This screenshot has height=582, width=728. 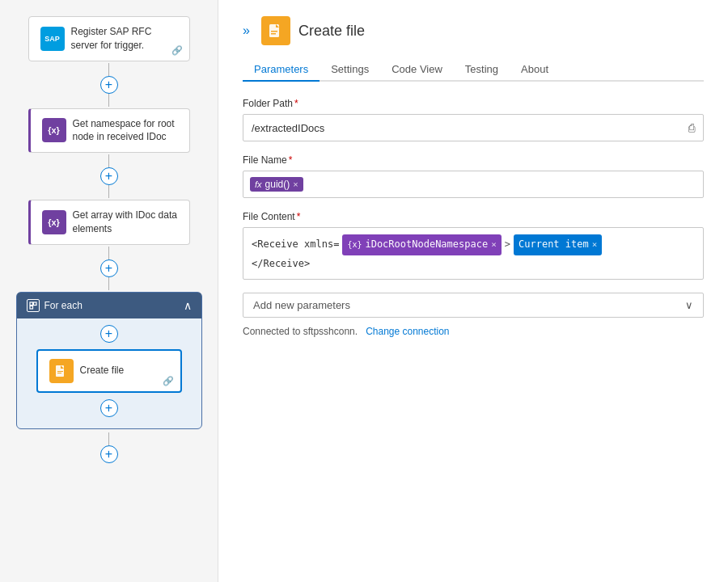 What do you see at coordinates (109, 371) in the screenshot?
I see `create-file-node: Create file 🔗` at bounding box center [109, 371].